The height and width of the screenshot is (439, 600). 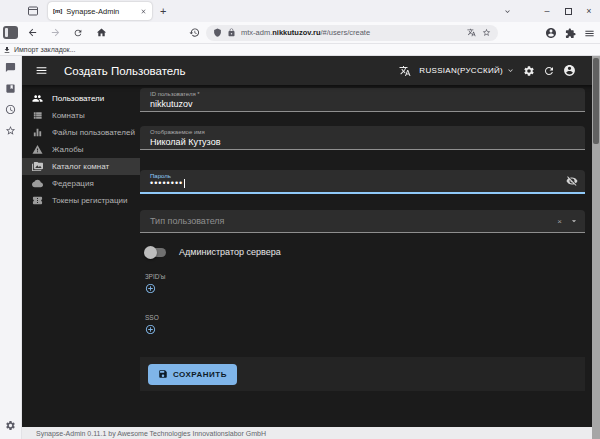 What do you see at coordinates (362, 104) in the screenshot?
I see `user-id-value: nikkutuzov` at bounding box center [362, 104].